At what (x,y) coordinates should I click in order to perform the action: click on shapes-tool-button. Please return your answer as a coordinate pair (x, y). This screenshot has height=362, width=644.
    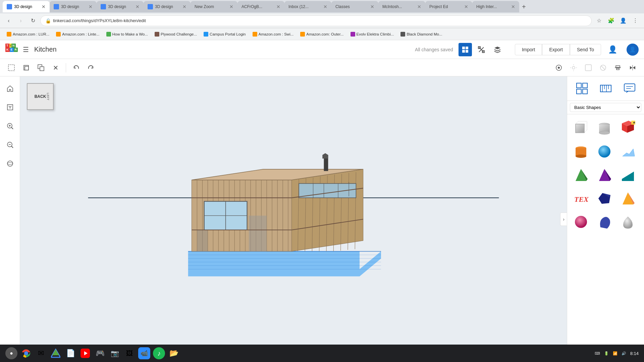
    Looking at the image, I should click on (588, 68).